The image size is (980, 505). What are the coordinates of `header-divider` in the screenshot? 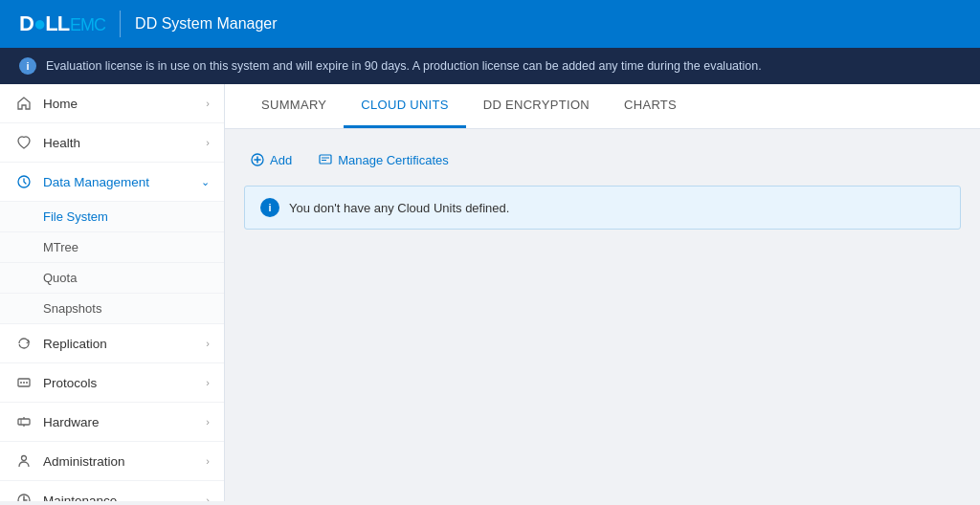 It's located at (121, 24).